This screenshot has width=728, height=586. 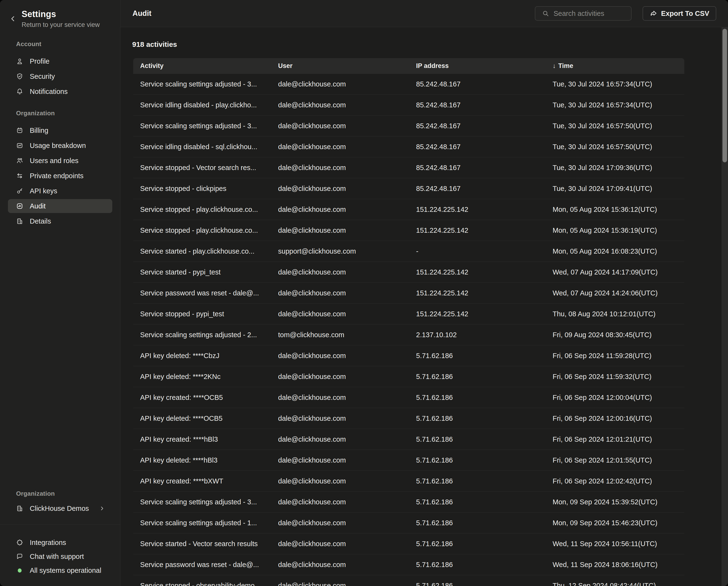 What do you see at coordinates (409, 356) in the screenshot?
I see `table-row: API key deleted: ****CbzJ dale@clickhous…` at bounding box center [409, 356].